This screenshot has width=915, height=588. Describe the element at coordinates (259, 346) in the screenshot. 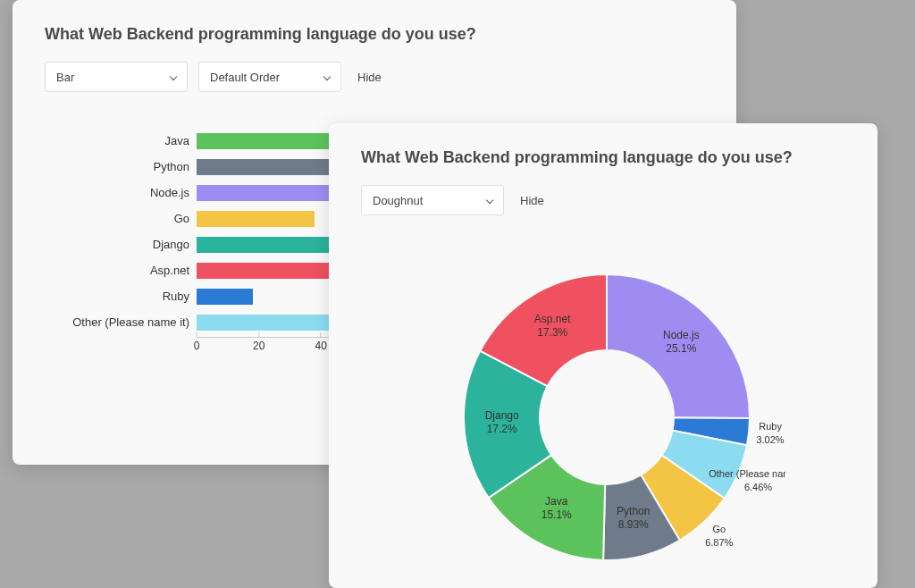

I see `axis-tick: 20` at that location.